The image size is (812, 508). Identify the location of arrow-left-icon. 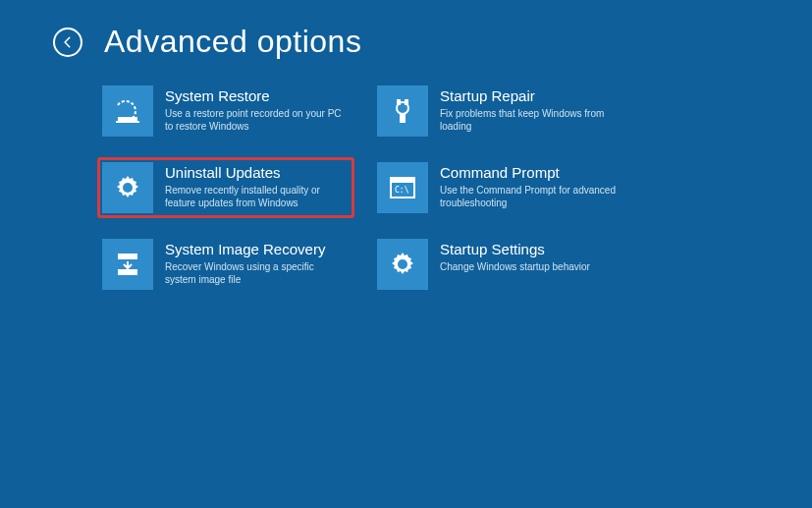
(68, 42).